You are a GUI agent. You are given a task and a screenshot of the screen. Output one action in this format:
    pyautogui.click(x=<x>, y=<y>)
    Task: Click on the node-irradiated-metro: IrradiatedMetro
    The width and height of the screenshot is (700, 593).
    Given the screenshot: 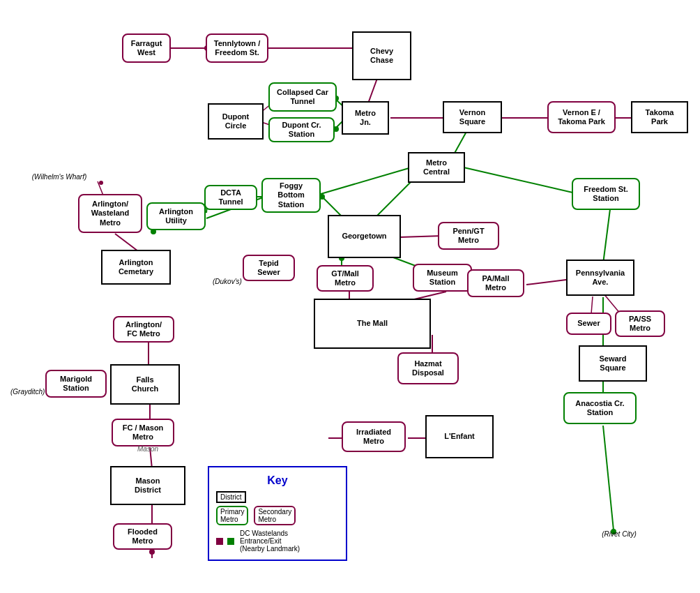 What is the action you would take?
    pyautogui.click(x=374, y=437)
    